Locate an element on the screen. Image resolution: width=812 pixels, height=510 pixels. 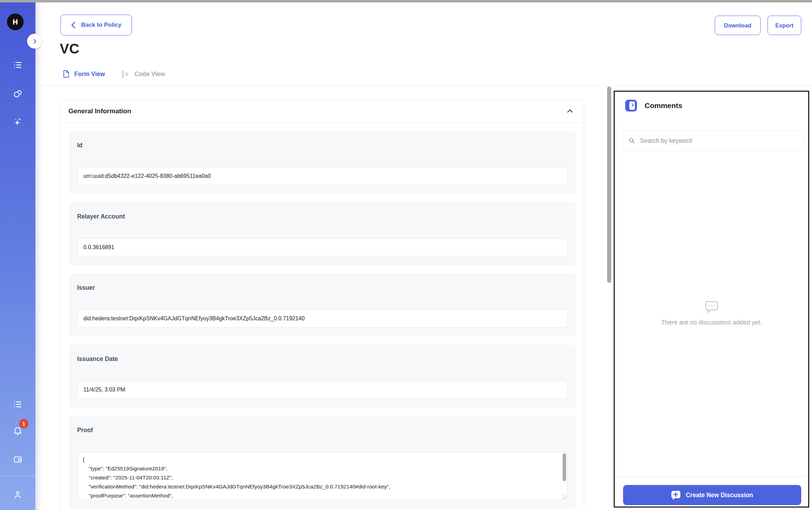
download-button: Download is located at coordinates (738, 25).